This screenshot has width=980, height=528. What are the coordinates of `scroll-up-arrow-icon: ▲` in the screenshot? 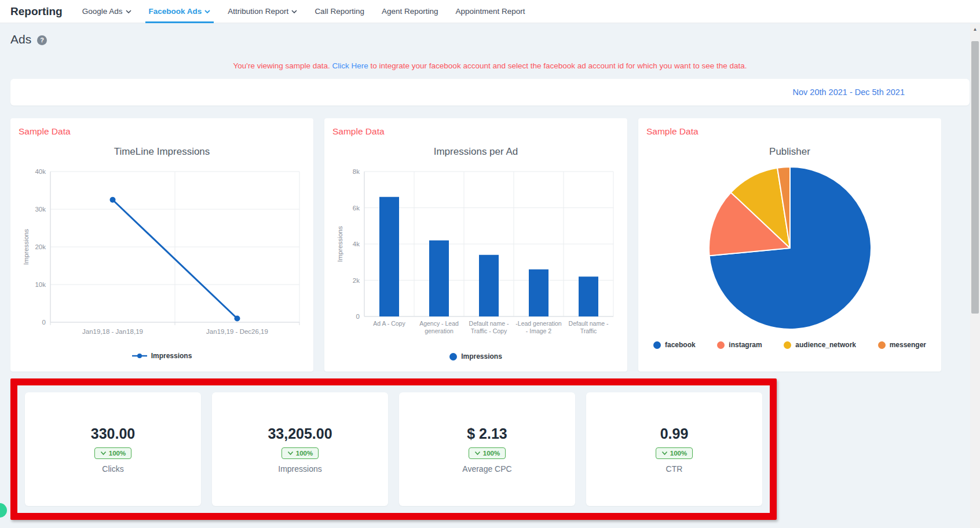 It's located at (975, 29).